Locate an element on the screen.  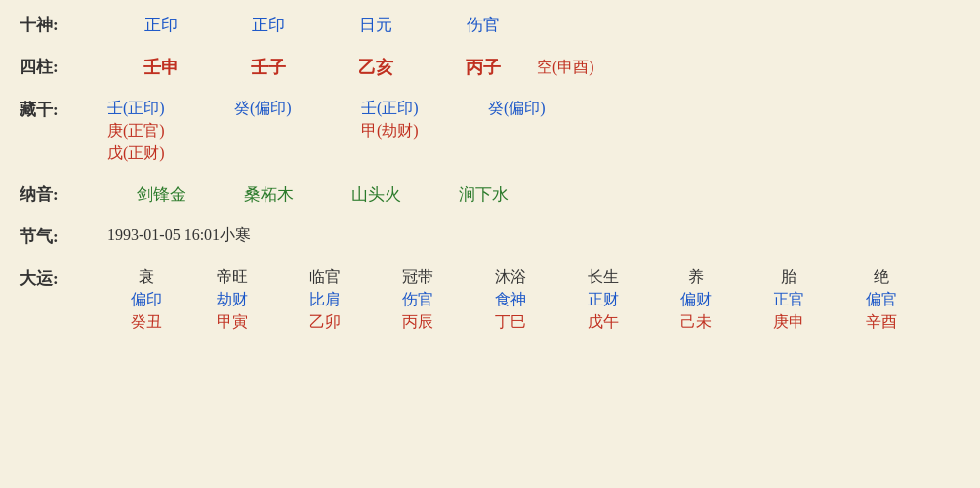
zanggan-line-1: 壬(正印) 癸(偏印) 壬(正印) 癸(偏印) is located at coordinates (361, 109).